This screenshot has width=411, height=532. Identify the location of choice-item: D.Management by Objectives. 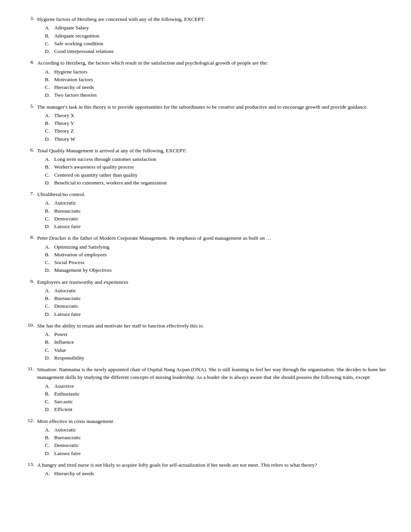
(216, 270).